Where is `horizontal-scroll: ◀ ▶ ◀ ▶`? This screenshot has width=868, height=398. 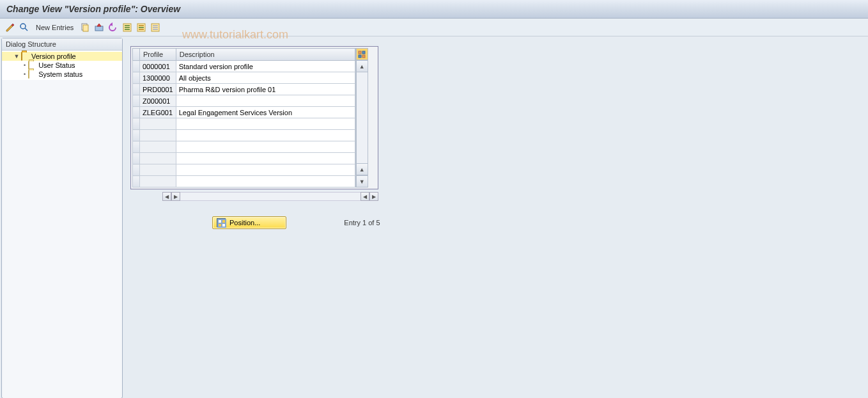
horizontal-scroll: ◀ ▶ ◀ ▶ is located at coordinates (254, 196).